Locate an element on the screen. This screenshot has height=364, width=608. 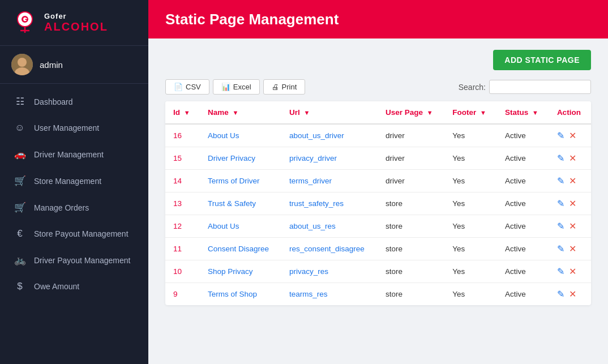
search-input is located at coordinates (540, 87).